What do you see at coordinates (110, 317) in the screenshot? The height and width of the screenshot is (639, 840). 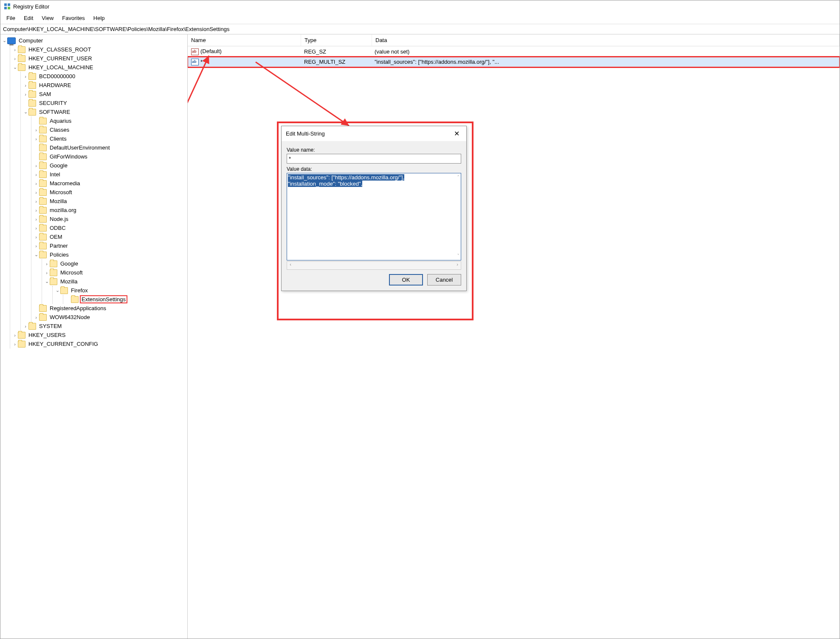 I see `tree-node-wow6432node: ›WOW6432Node` at bounding box center [110, 317].